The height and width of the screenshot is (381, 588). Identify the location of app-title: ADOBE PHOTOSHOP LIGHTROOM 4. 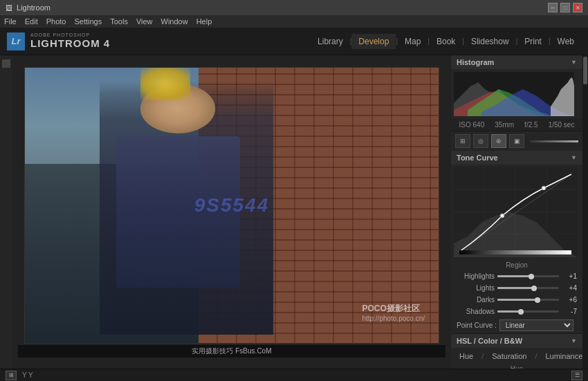
(71, 41).